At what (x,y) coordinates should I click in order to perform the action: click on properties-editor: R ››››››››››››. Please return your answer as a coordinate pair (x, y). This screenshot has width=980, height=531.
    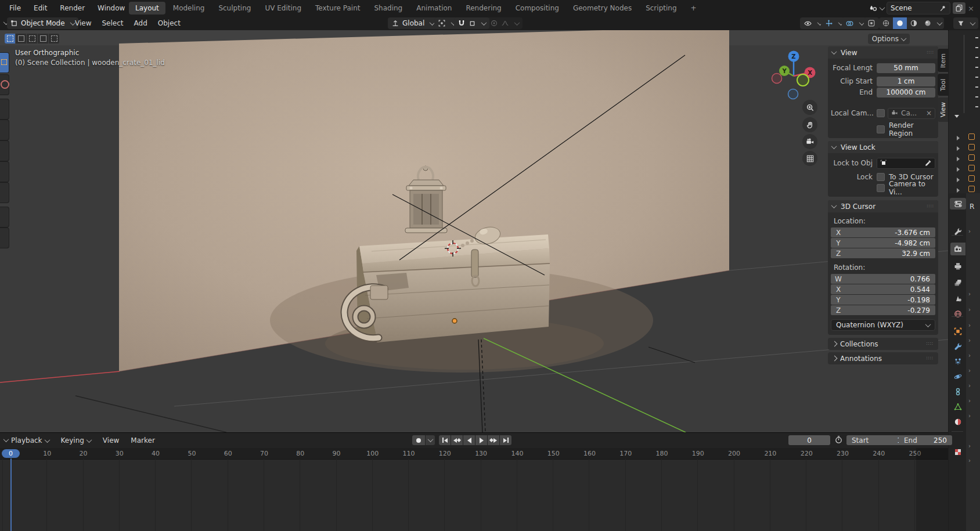
    Looking at the image, I should click on (964, 362).